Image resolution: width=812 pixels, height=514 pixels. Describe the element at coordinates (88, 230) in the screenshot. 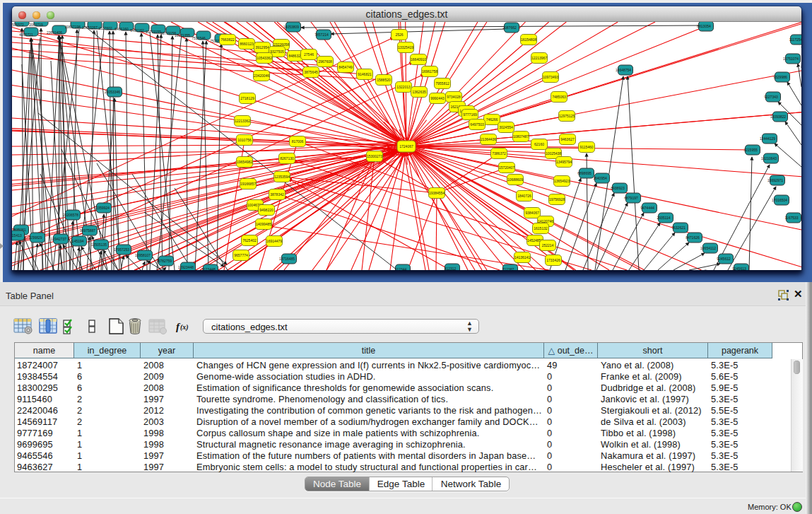

I see `svg-text: 90975887` at that location.